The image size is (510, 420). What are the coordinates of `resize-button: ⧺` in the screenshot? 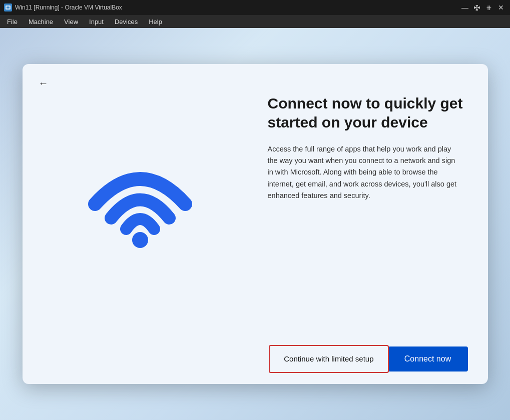 It's located at (489, 8).